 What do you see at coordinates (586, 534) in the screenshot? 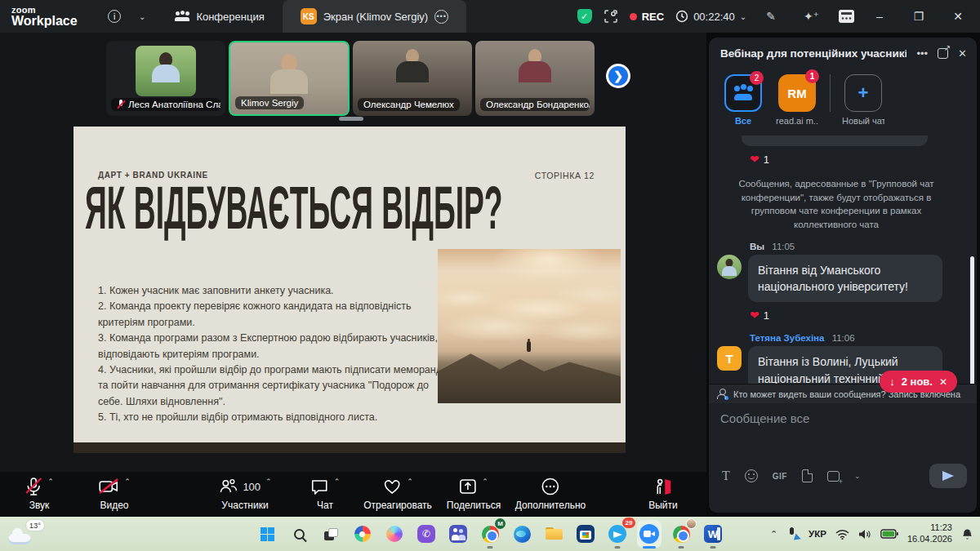
I see `microsoft-store-app` at bounding box center [586, 534].